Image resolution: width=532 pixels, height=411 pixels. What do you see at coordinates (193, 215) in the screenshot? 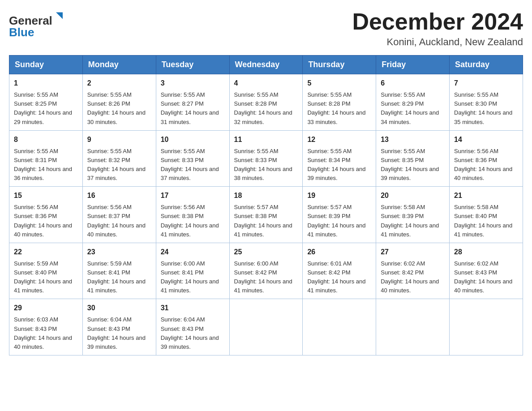
I see `calendar-cell: 17 Sunrise: 5:56 AMSunset: 8:38 PMDaylig…` at bounding box center [193, 215].